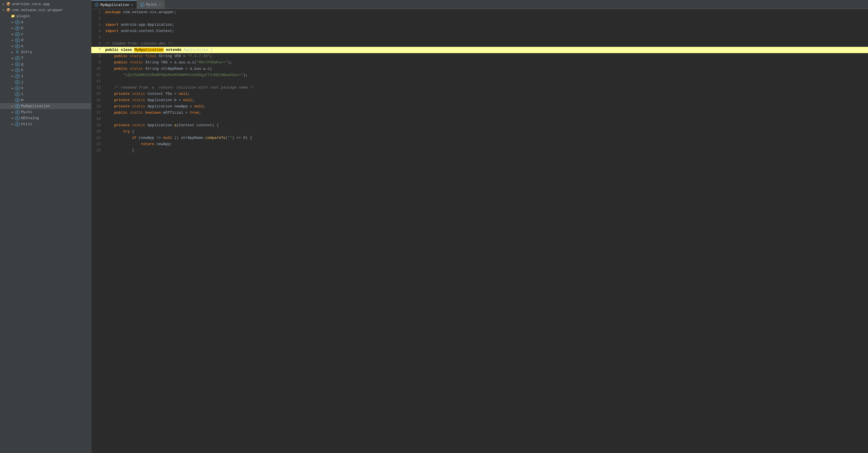 Image resolution: width=868 pixels, height=453 pixels. Describe the element at coordinates (98, 50) in the screenshot. I see `line-number: 7` at that location.